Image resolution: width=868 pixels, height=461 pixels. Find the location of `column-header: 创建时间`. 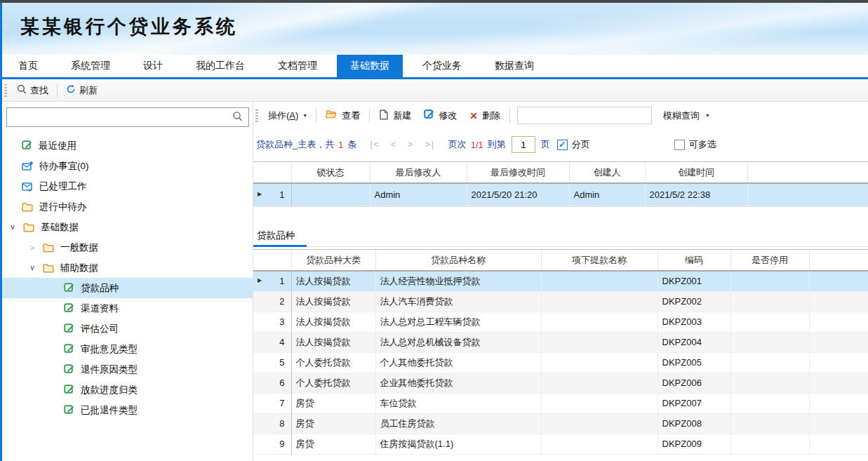

column-header: 创建时间 is located at coordinates (696, 173).